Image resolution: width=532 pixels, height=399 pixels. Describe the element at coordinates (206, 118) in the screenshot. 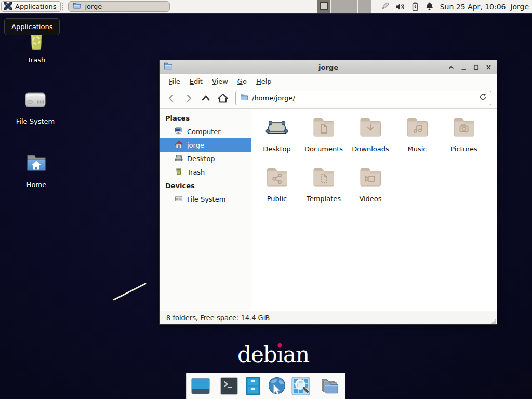

I see `sidebar-places-header: Places` at that location.